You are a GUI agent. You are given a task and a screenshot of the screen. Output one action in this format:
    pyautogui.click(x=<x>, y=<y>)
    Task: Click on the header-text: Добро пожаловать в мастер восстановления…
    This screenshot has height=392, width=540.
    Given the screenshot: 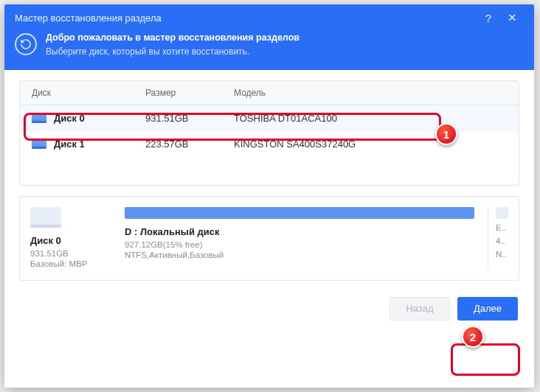 What is the action you would take?
    pyautogui.click(x=173, y=44)
    